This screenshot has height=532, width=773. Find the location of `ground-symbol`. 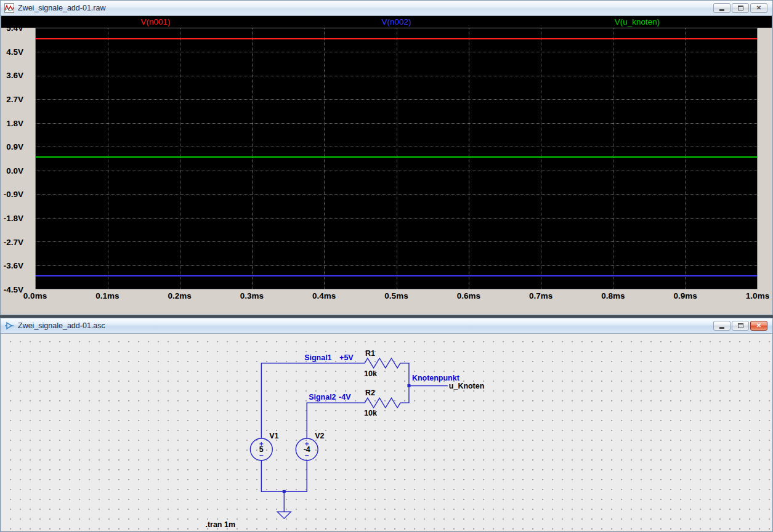

ground-symbol is located at coordinates (284, 515).